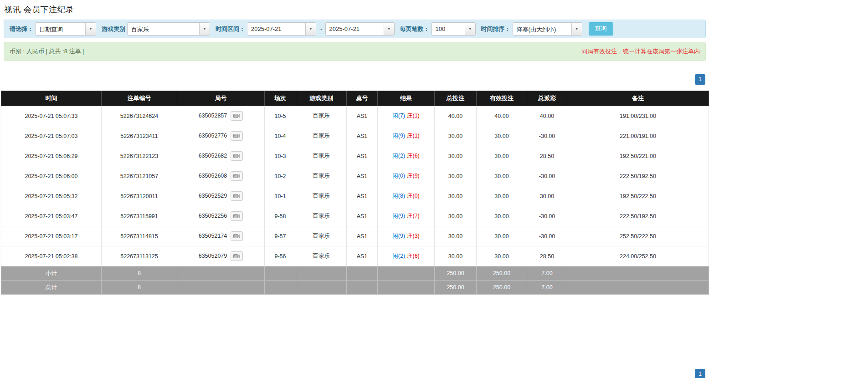  What do you see at coordinates (281, 216) in the screenshot?
I see `cell-session: 9-58` at bounding box center [281, 216].